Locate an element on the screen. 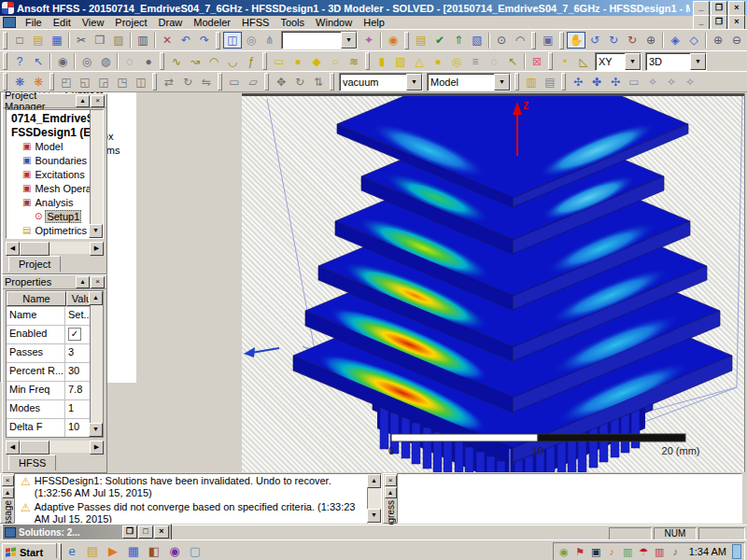  draw-sweep-icon: ↖ is located at coordinates (513, 62).